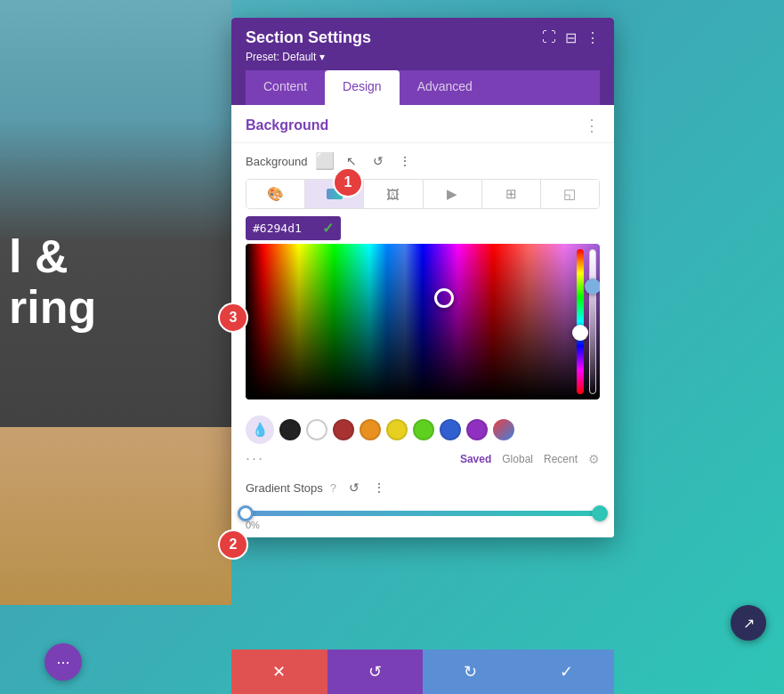  I want to click on gradient-canvas, so click(423, 322).